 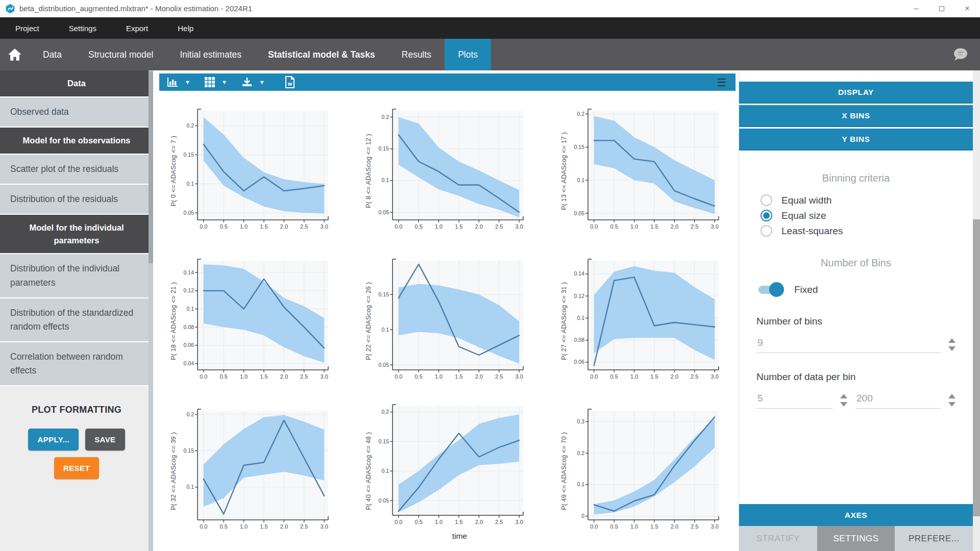 What do you see at coordinates (325, 527) in the screenshot?
I see `svg-text: 3.0` at bounding box center [325, 527].